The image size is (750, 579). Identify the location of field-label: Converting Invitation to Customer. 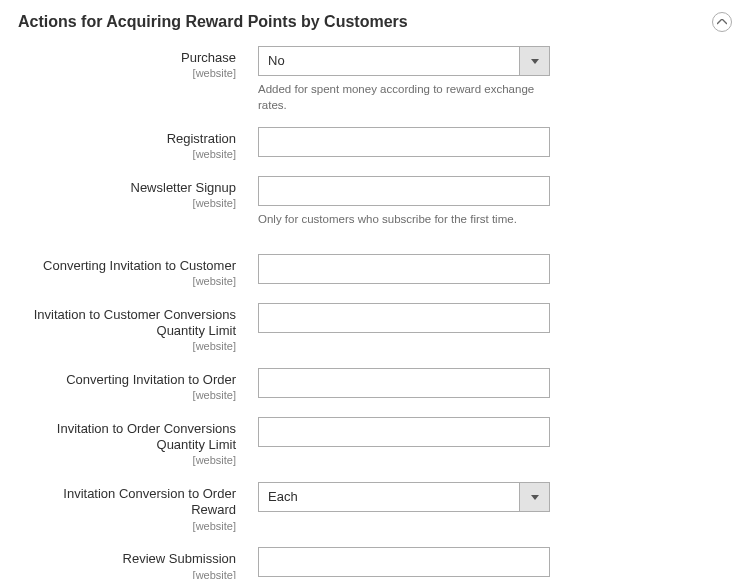
(140, 266).